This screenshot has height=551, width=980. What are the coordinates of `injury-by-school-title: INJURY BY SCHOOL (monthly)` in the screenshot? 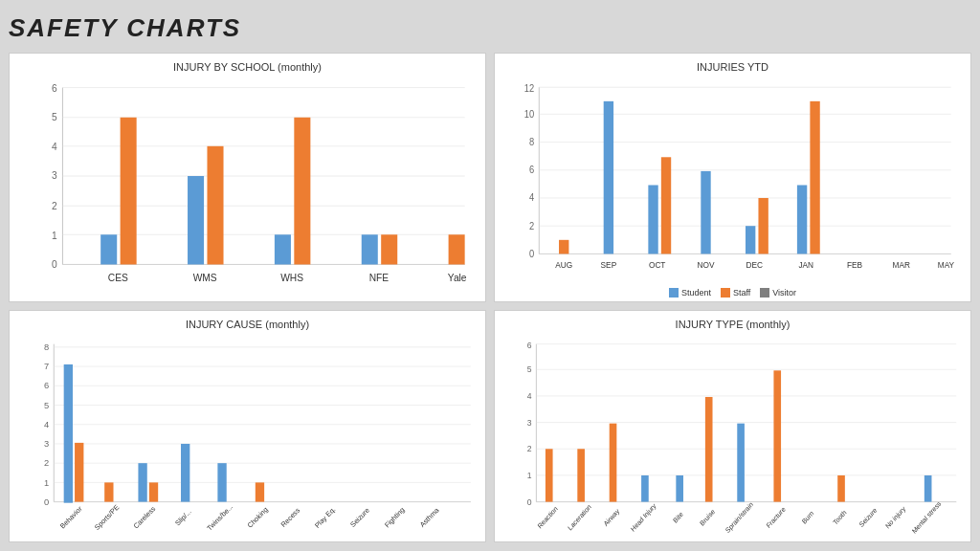 It's located at (247, 67).